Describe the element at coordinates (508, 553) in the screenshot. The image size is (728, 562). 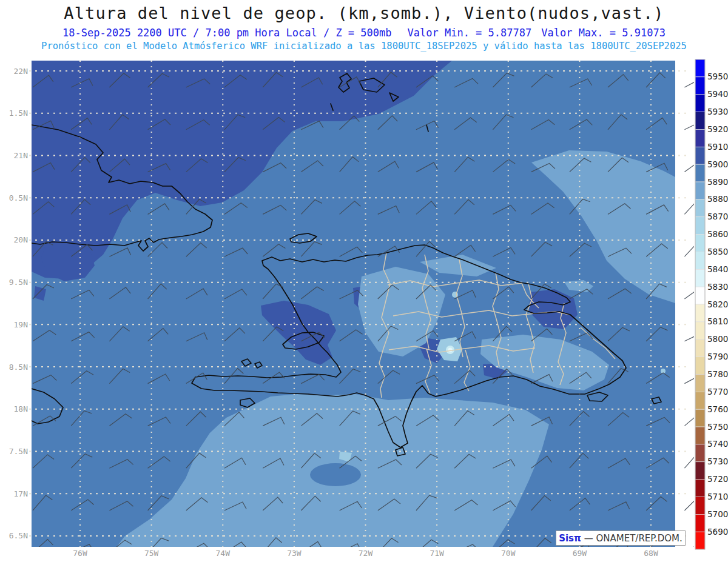
I see `lon-tick-label: 70W` at that location.